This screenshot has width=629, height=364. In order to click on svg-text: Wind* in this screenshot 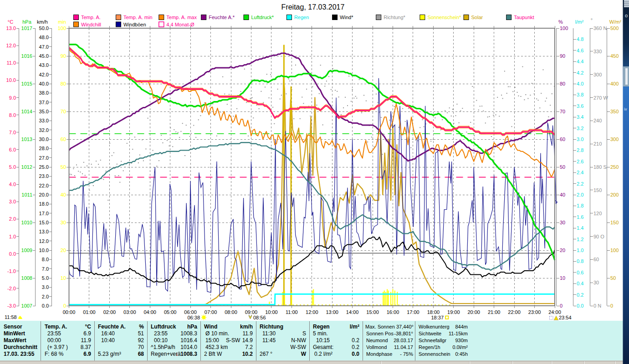, I will do `click(347, 17)`.